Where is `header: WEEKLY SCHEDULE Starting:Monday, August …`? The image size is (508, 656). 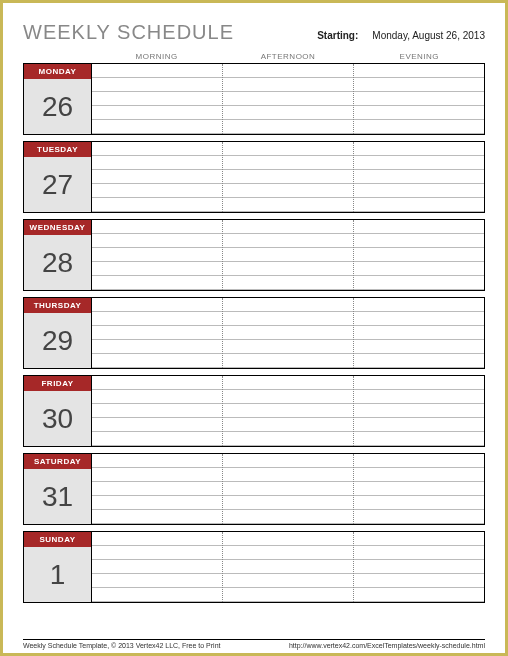 header: WEEKLY SCHEDULE Starting:Monday, August … is located at coordinates (254, 32).